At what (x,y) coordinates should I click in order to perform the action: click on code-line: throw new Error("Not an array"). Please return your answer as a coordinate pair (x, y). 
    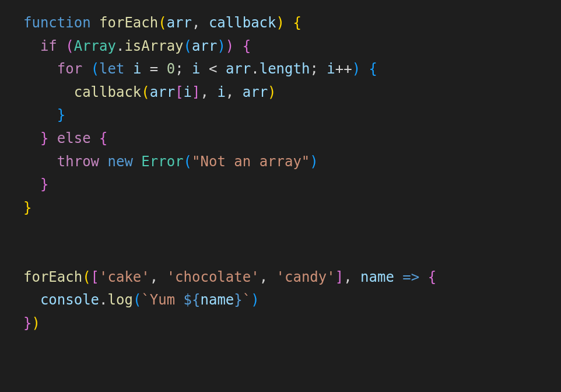
    Looking at the image, I should click on (171, 162).